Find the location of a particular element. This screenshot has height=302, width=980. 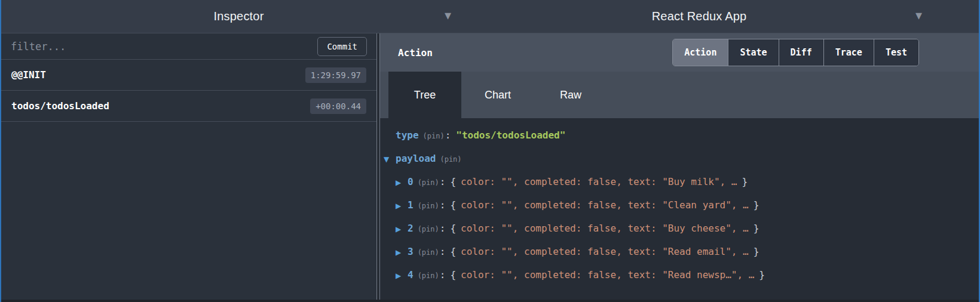

commit-button: Commit is located at coordinates (342, 47).